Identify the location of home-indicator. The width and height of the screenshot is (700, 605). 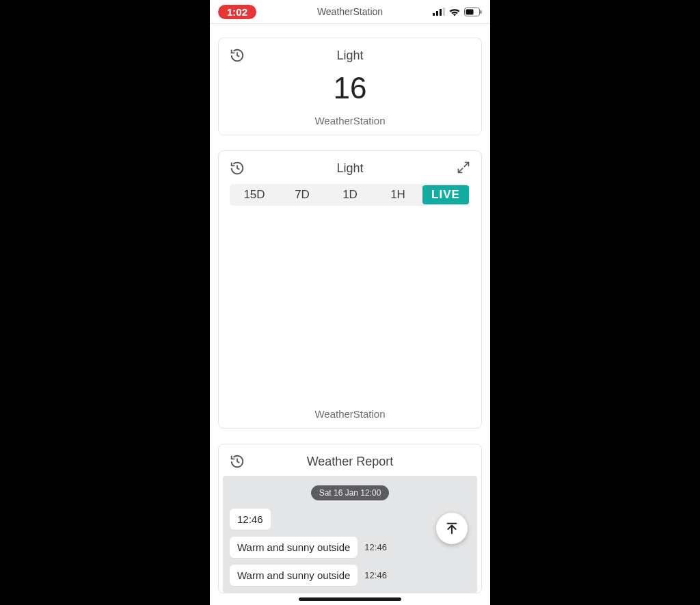
(350, 599).